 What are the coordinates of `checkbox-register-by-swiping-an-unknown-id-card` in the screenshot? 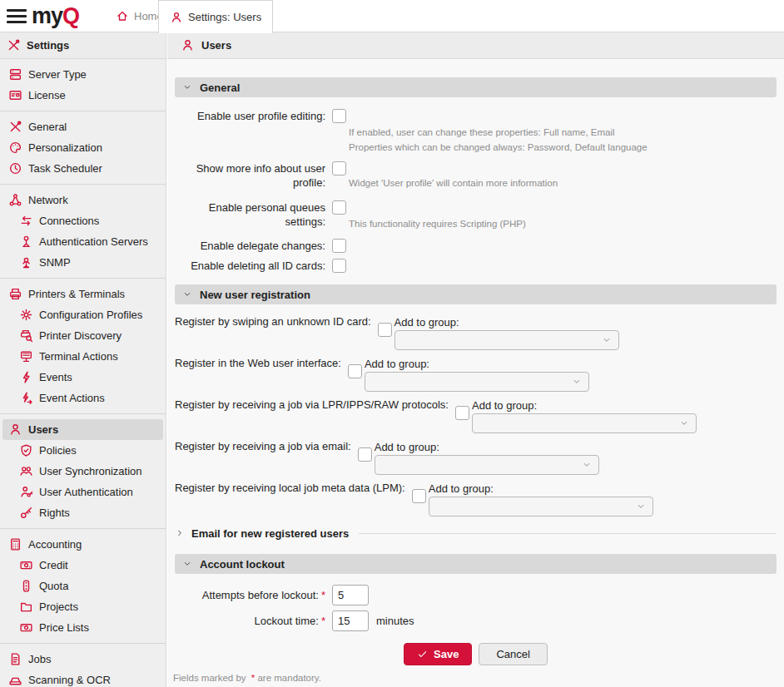 It's located at (385, 329).